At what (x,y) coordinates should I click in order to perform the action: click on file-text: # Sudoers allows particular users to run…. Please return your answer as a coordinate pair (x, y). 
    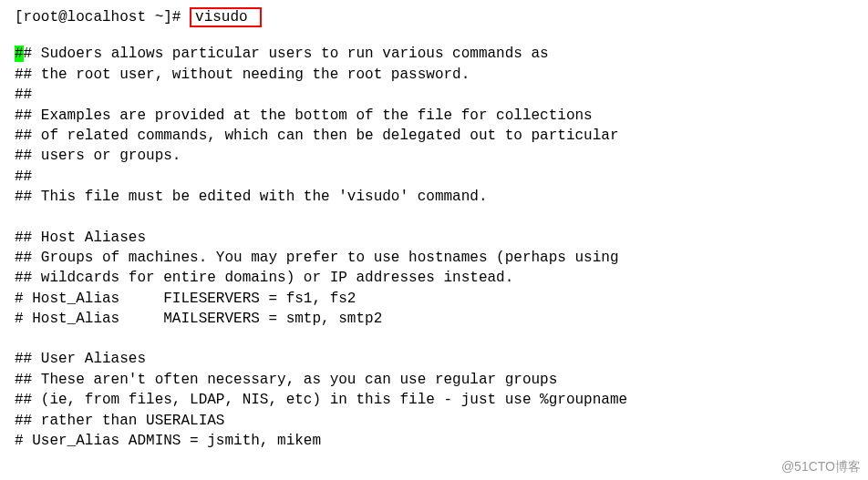
    Looking at the image, I should click on (286, 54).